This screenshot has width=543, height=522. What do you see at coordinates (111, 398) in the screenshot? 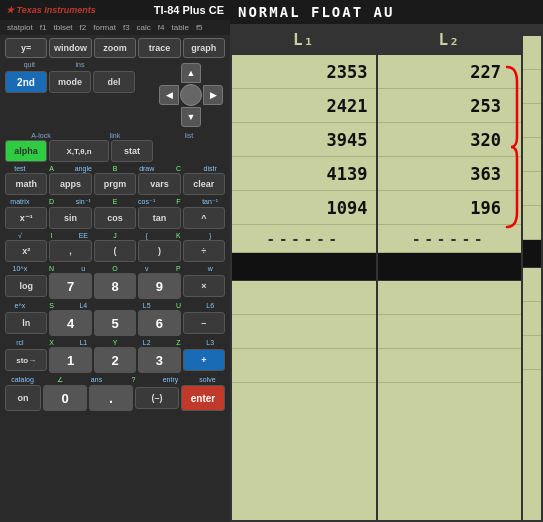
I see `decimal-button: .` at bounding box center [111, 398].